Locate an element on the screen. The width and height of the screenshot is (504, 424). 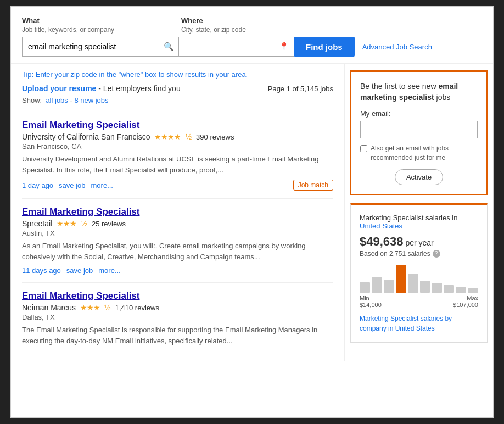
stars-1: ★★★★ is located at coordinates (167, 137).